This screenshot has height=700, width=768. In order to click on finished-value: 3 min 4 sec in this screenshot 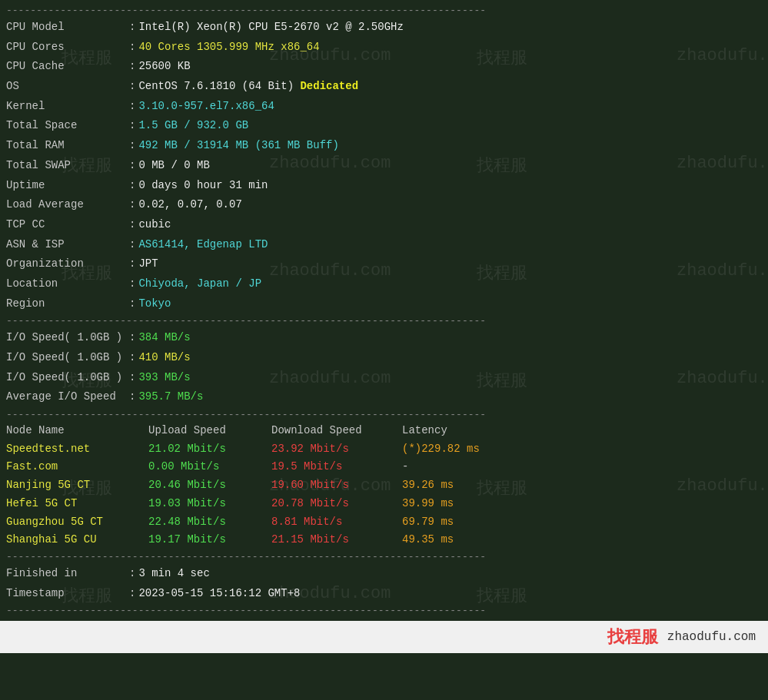, I will do `click(174, 574)`.